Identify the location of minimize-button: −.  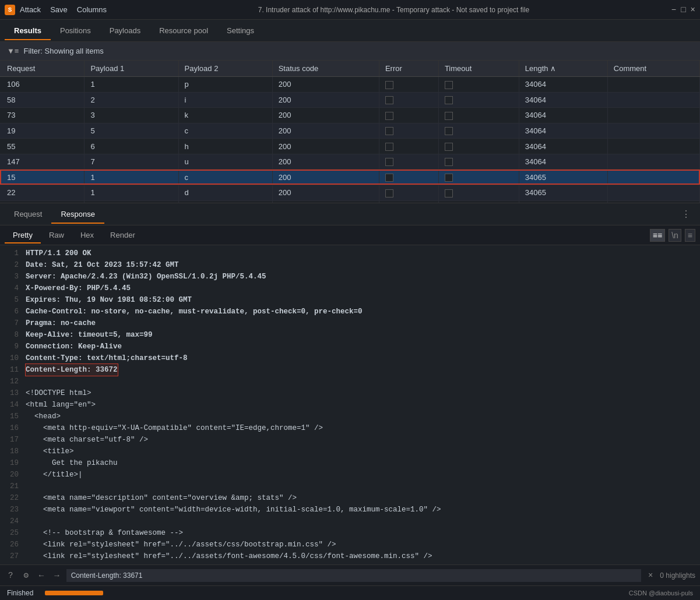
(674, 10).